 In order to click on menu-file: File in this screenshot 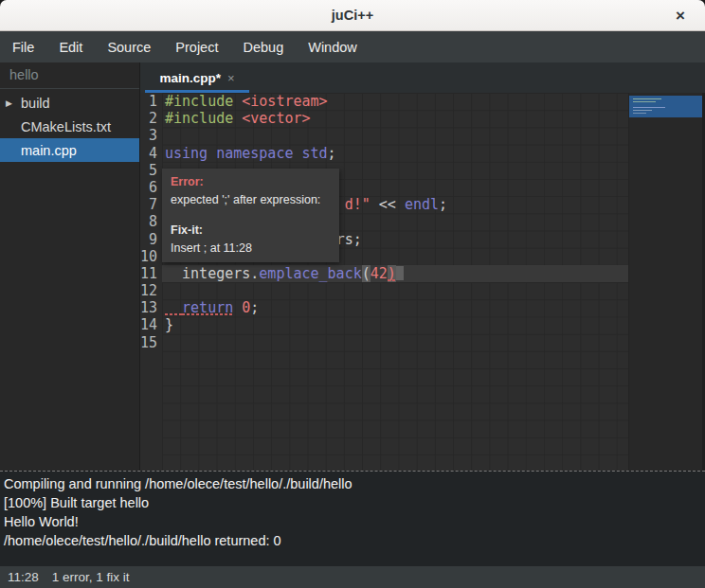, I will do `click(23, 47)`.